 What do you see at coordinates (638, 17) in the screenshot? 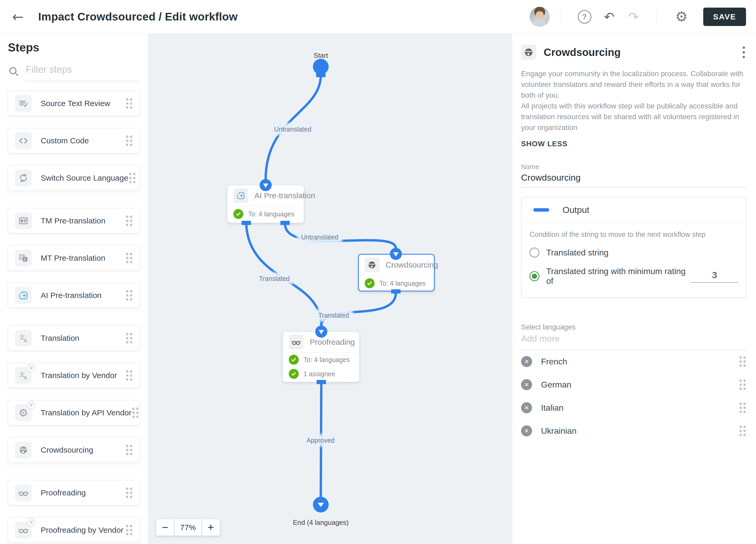
I see `top-bar-actions: ? ↶ ↷ ⚙ SAVE` at bounding box center [638, 17].